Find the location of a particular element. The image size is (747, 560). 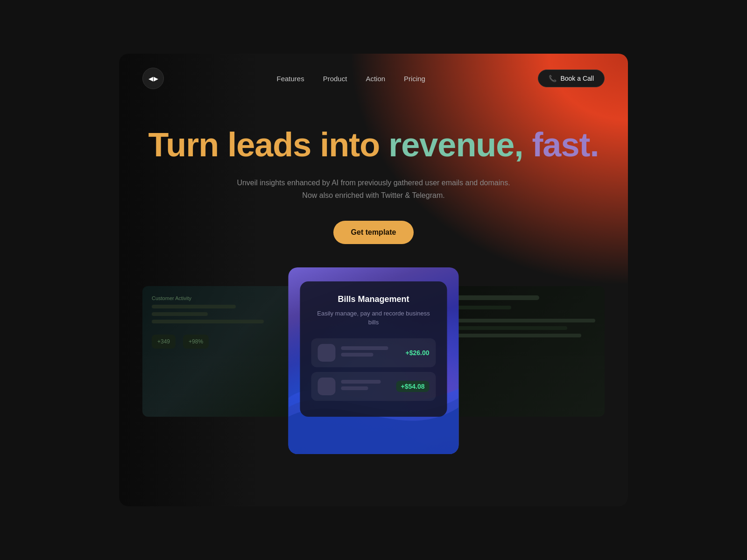

nav-action: Action is located at coordinates (375, 78).